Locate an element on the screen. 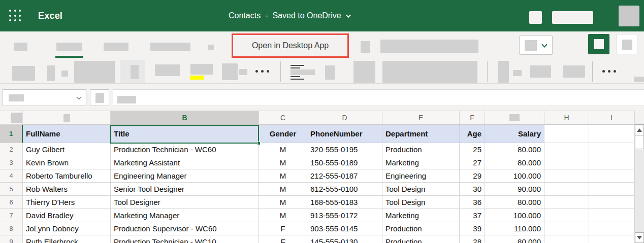 The image size is (644, 243). data-cell: Thierry D'Hers is located at coordinates (67, 202).